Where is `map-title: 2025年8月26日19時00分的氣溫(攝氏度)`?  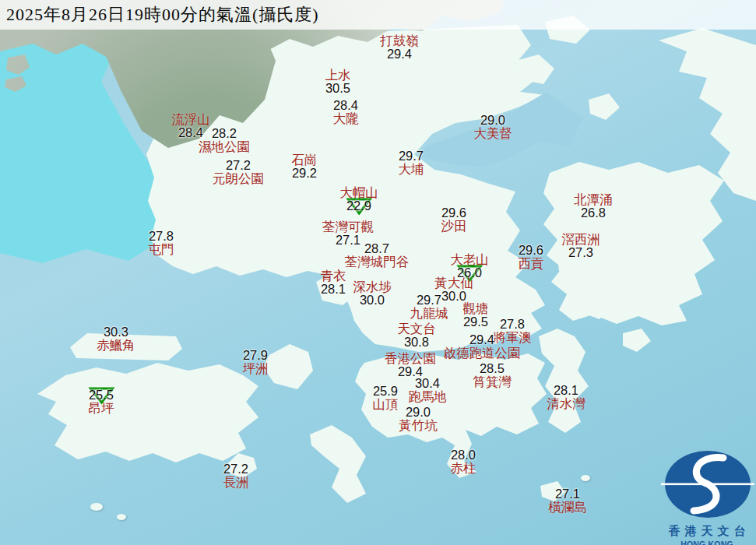
map-title: 2025年8月26日19時00分的氣溫(攝氏度) is located at coordinates (160, 15).